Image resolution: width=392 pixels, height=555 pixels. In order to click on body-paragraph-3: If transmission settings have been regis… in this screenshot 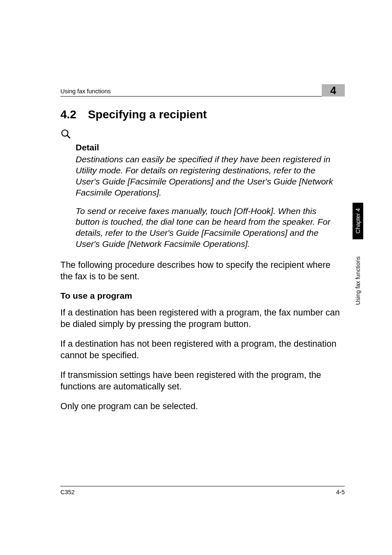, I will do `click(203, 381)`.